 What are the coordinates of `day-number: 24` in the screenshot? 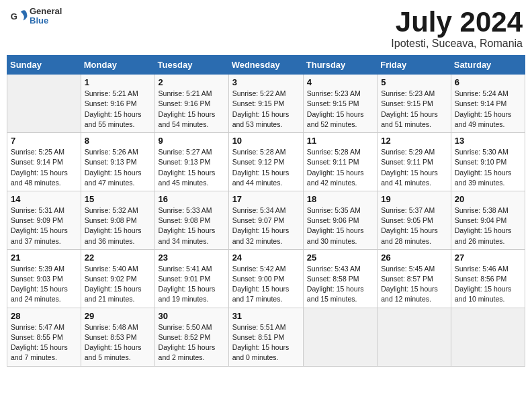 It's located at (266, 258).